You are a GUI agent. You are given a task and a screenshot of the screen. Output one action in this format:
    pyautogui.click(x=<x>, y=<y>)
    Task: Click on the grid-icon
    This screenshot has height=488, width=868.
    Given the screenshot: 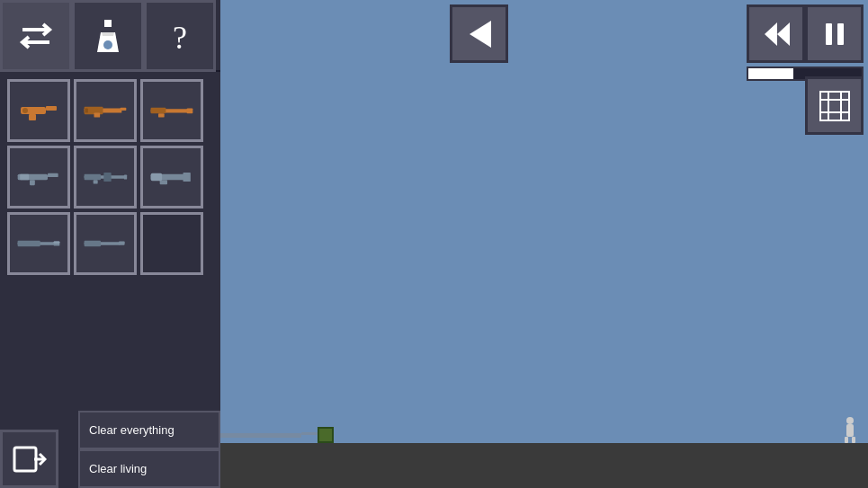 What is the action you would take?
    pyautogui.click(x=835, y=106)
    